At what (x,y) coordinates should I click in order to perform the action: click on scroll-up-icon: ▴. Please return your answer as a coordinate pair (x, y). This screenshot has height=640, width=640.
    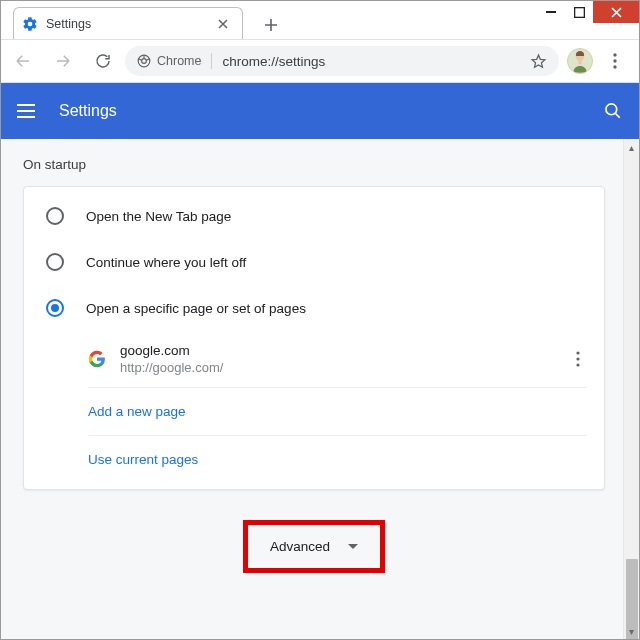
    Looking at the image, I should click on (632, 147).